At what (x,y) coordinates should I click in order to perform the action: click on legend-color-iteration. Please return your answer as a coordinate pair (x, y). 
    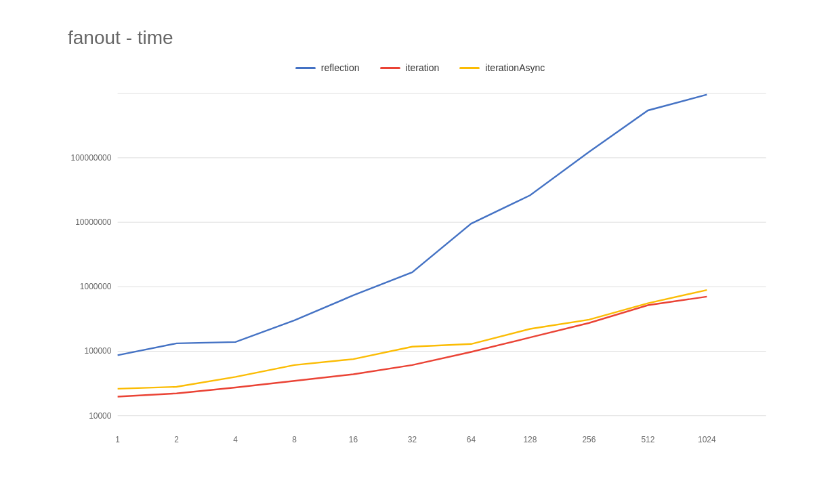
    Looking at the image, I should click on (390, 68).